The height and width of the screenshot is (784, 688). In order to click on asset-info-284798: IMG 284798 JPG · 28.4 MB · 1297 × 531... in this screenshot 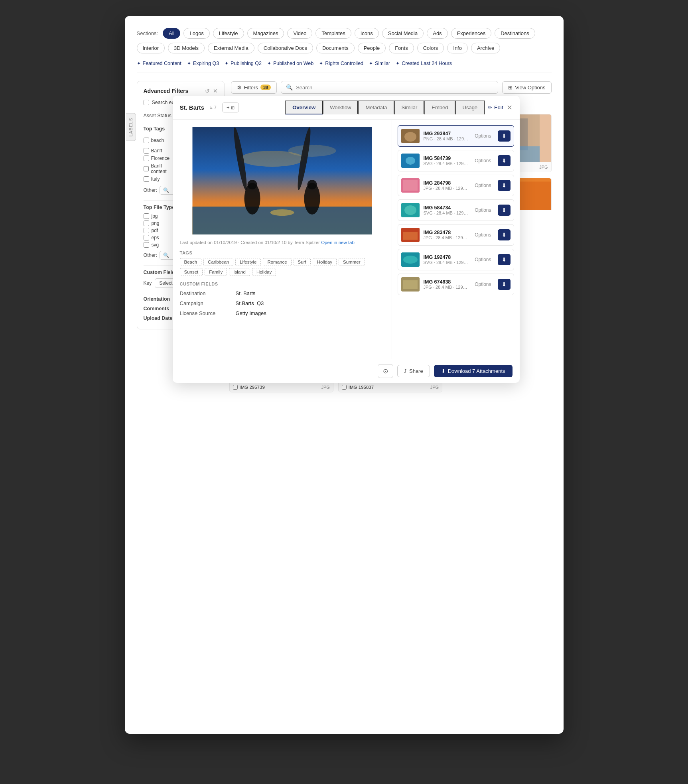, I will do `click(446, 185)`.